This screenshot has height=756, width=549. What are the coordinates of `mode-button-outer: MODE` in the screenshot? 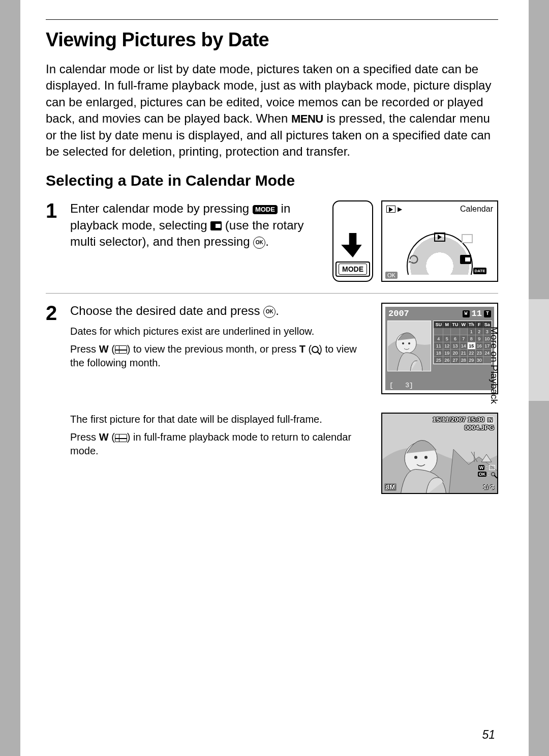 It's located at (353, 269).